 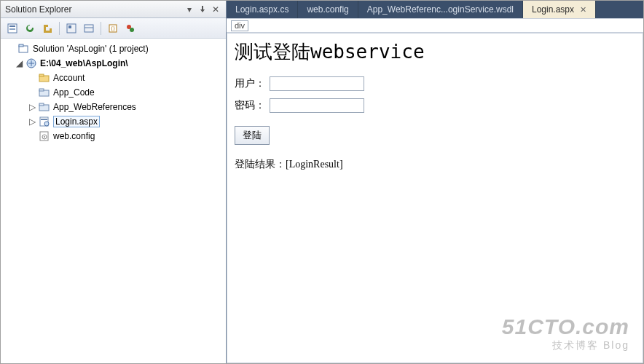 What do you see at coordinates (328, 9) in the screenshot?
I see `tab-web-config: web.config` at bounding box center [328, 9].